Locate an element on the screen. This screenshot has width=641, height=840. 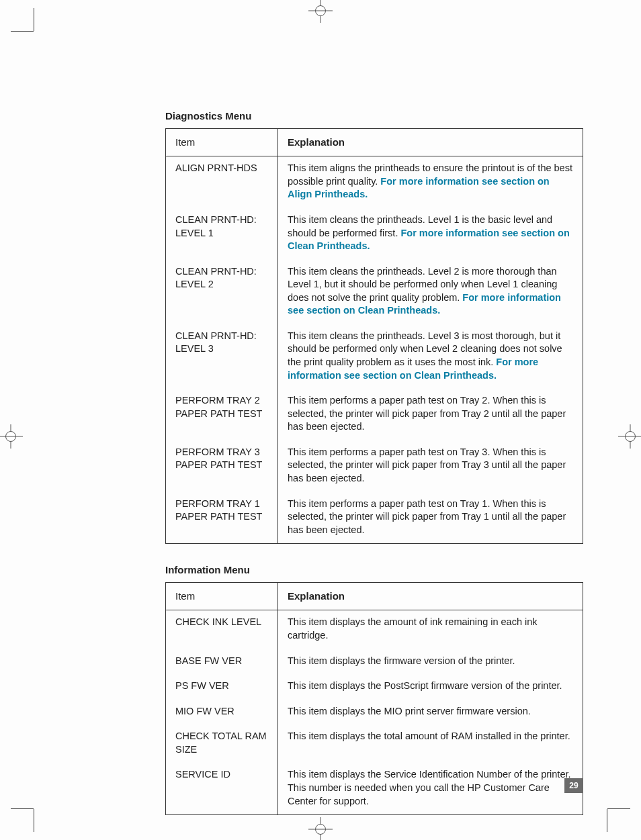
menu-item-name: CLEAN PRNT-HD: LEVEL 3 is located at coordinates (222, 357).